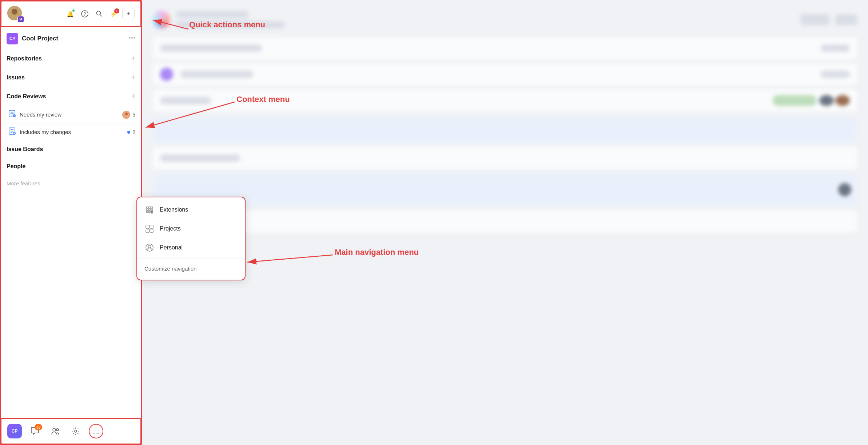  Describe the element at coordinates (71, 431) in the screenshot. I see `bottom-bar: CP 35 ...` at that location.